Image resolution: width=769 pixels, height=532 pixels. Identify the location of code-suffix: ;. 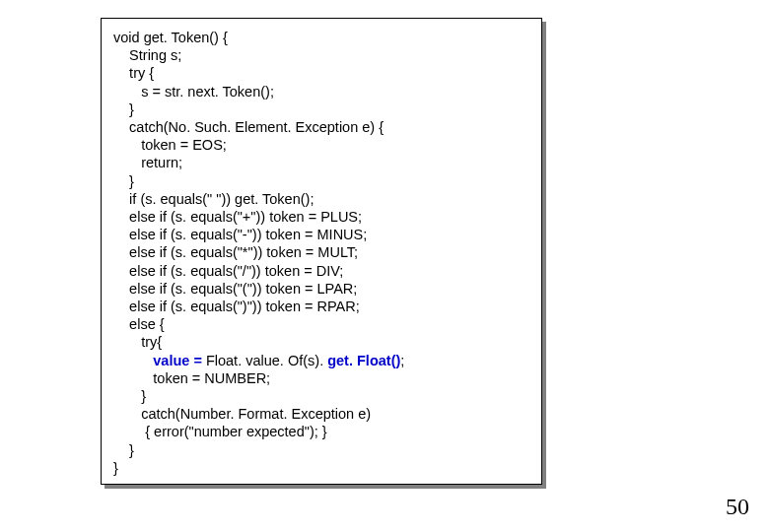
(402, 361).